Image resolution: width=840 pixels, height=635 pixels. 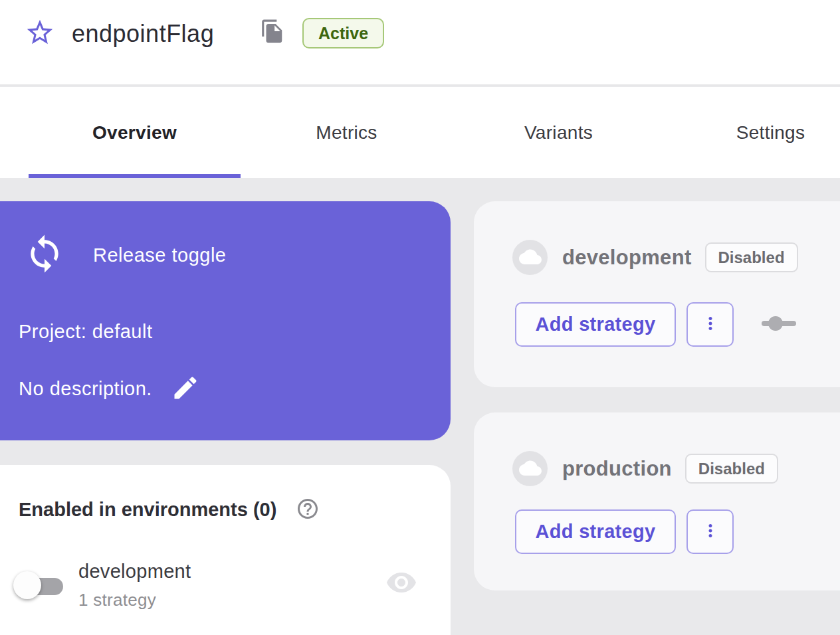 What do you see at coordinates (125, 255) in the screenshot?
I see `flag-type-row: Release toggle` at bounding box center [125, 255].